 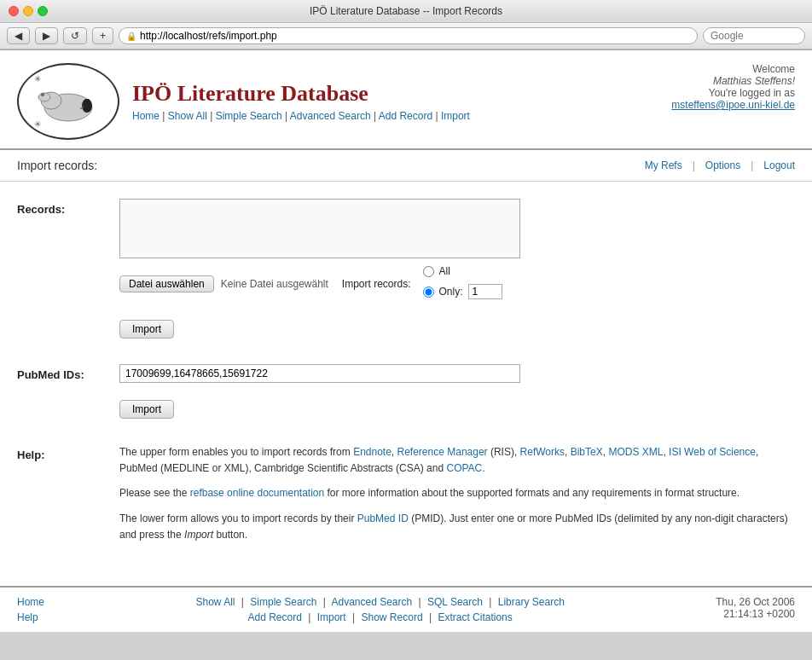 What do you see at coordinates (380, 610) in the screenshot?
I see `footer-center: Show All | Simple Search | Advanced Sear…` at bounding box center [380, 610].